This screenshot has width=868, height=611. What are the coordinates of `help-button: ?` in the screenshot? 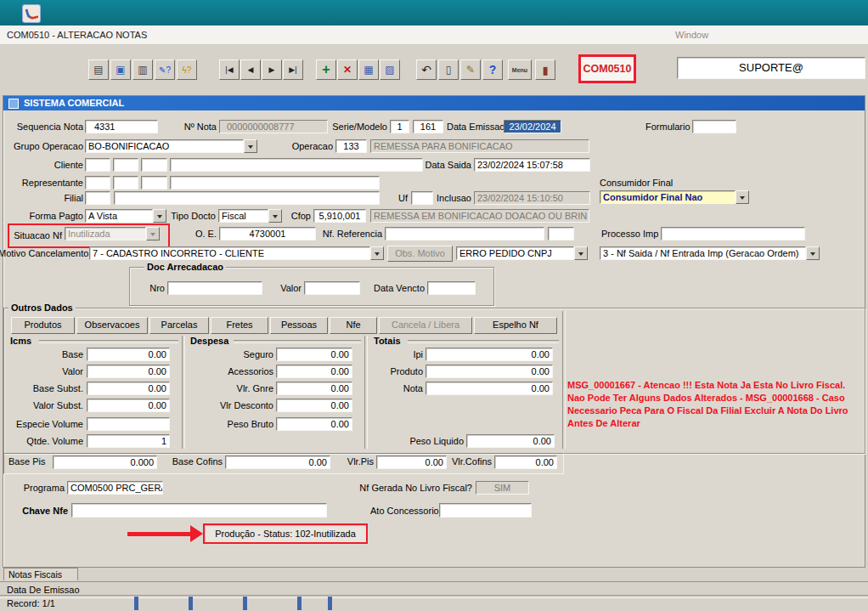 It's located at (493, 70).